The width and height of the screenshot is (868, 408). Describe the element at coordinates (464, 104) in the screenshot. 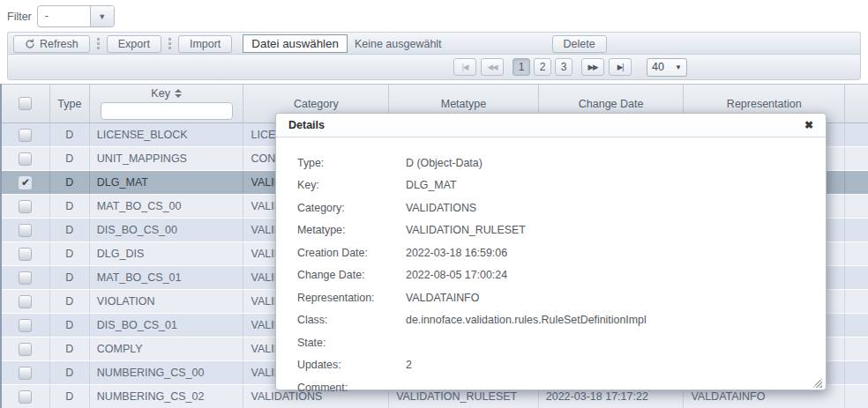

I see `column-header-metatype-label: Metatype` at that location.